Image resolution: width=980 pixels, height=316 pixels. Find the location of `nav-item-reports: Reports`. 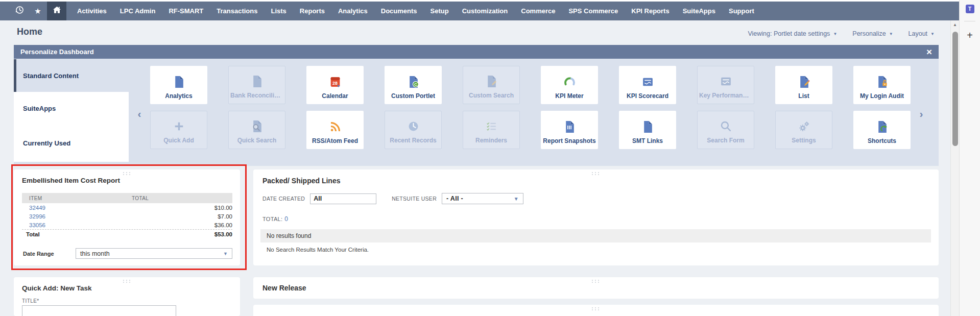

nav-item-reports: Reports is located at coordinates (313, 11).